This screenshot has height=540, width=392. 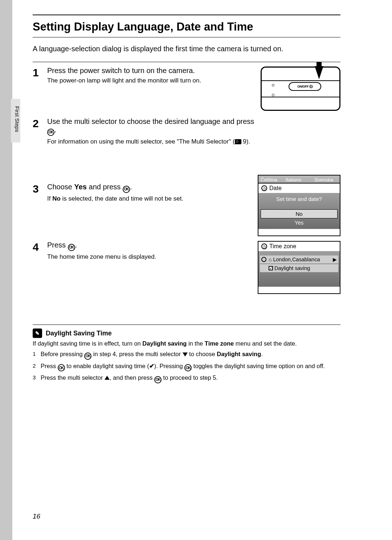 I want to click on dst-row: ✓ Daylight saving, so click(x=299, y=268).